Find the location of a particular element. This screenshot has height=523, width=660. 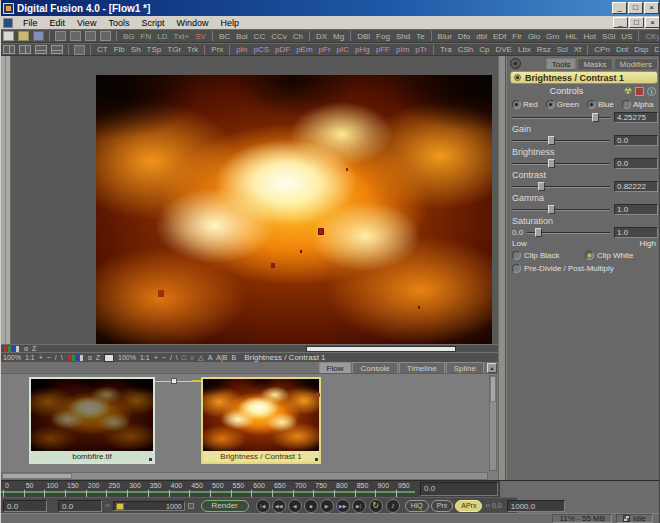

clip-black-checkbox is located at coordinates (516, 256).